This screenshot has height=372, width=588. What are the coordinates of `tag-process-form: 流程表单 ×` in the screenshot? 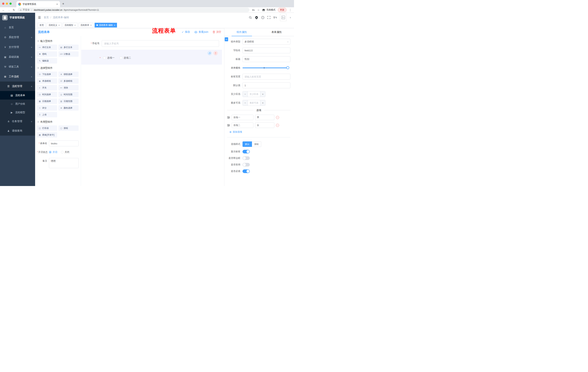 It's located at (86, 25).